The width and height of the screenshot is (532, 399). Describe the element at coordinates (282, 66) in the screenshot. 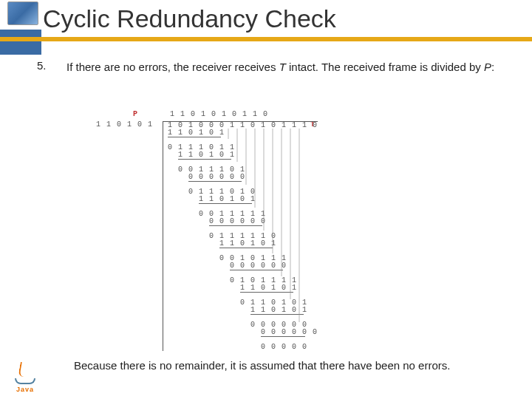

I see `var-t: T` at that location.